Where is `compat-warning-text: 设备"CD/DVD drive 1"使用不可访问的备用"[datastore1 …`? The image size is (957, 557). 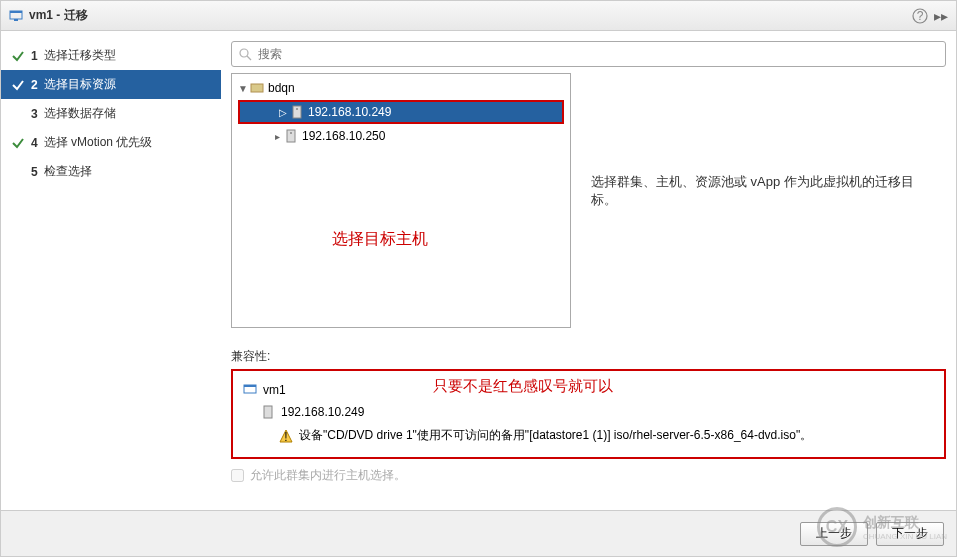 compat-warning-text: 设备"CD/DVD drive 1"使用不可访问的备用"[datastore1 … is located at coordinates (556, 436).